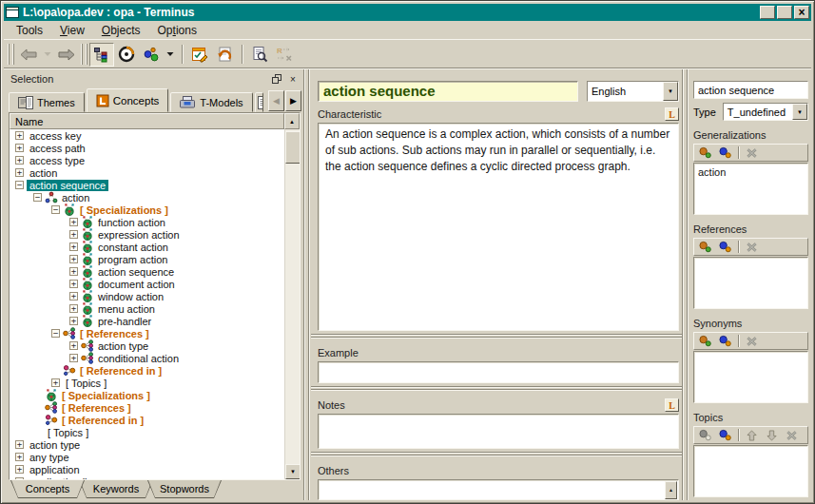  What do you see at coordinates (146, 396) in the screenshot?
I see `tree-item: [ Specializations ]` at bounding box center [146, 396].